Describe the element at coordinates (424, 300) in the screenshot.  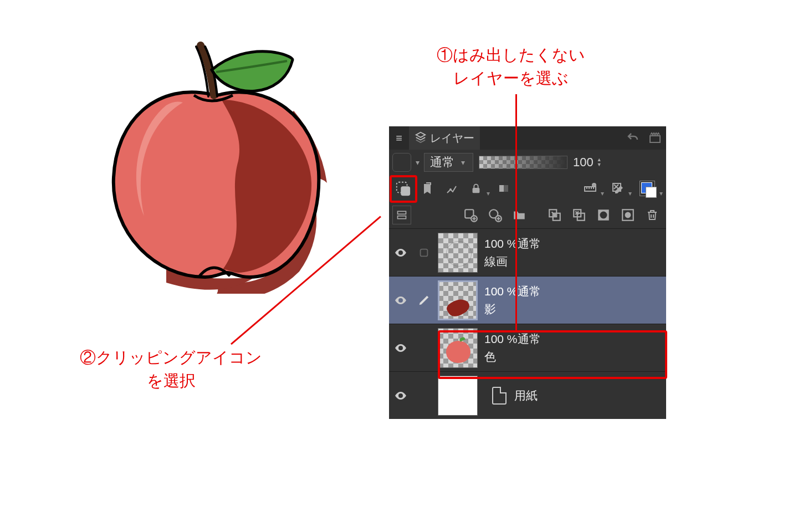
I see `active-layer-indicator` at that location.